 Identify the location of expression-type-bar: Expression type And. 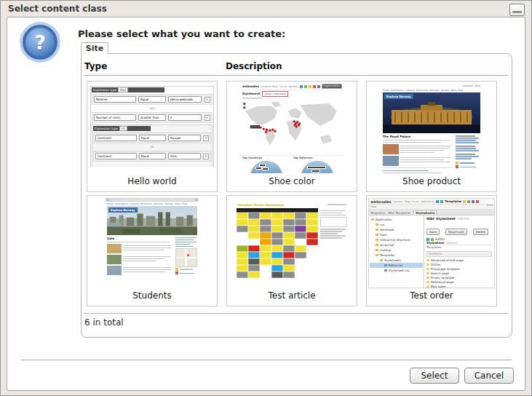
(128, 90).